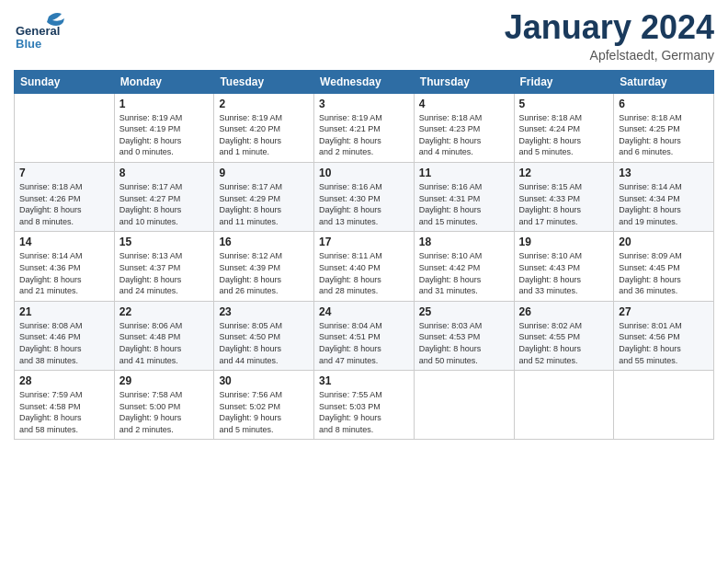  Describe the element at coordinates (664, 242) in the screenshot. I see `day-number: 20` at that location.